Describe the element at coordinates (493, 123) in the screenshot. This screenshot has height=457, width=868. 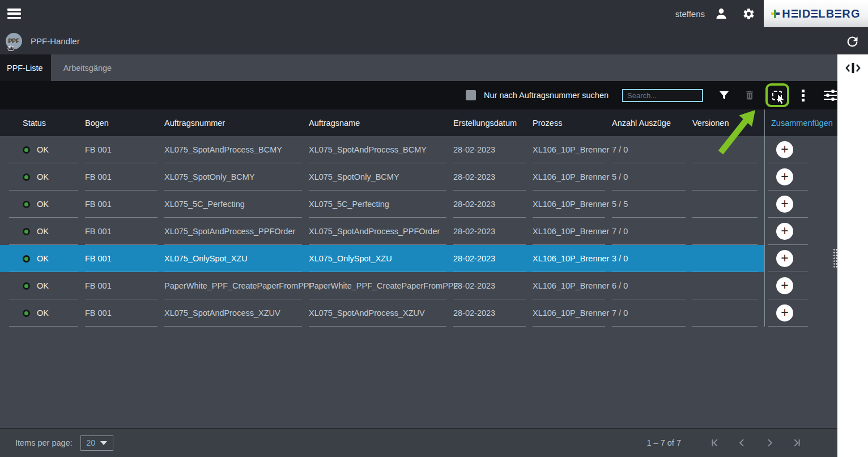
I see `column-header-erstellungsdatum: Erstellungsdatum` at that location.